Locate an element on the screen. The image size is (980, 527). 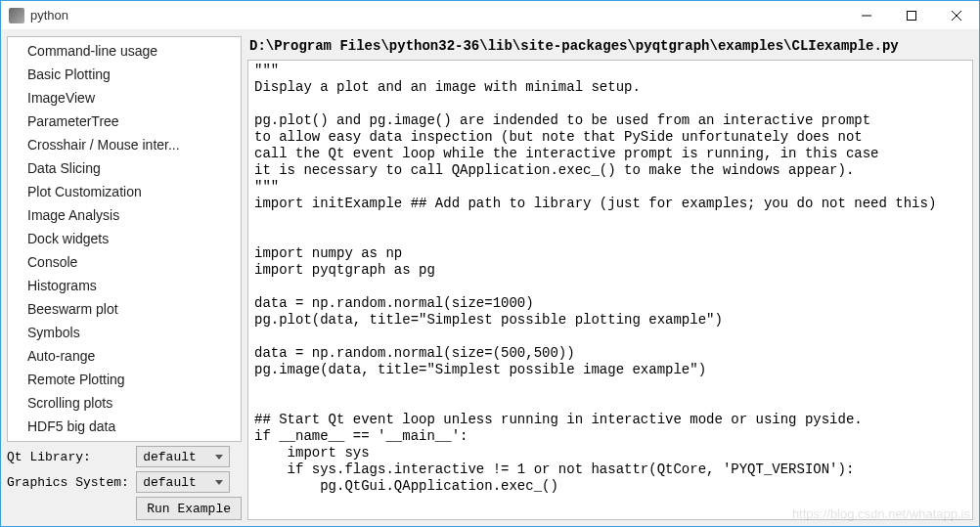
list-item: ParameterTree is located at coordinates (124, 121).